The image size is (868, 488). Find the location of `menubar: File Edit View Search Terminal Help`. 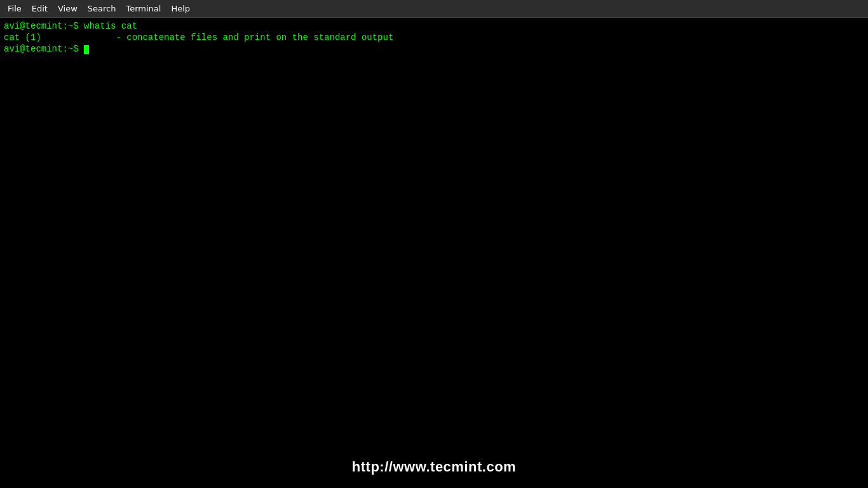

menubar: File Edit View Search Terminal Help is located at coordinates (434, 9).